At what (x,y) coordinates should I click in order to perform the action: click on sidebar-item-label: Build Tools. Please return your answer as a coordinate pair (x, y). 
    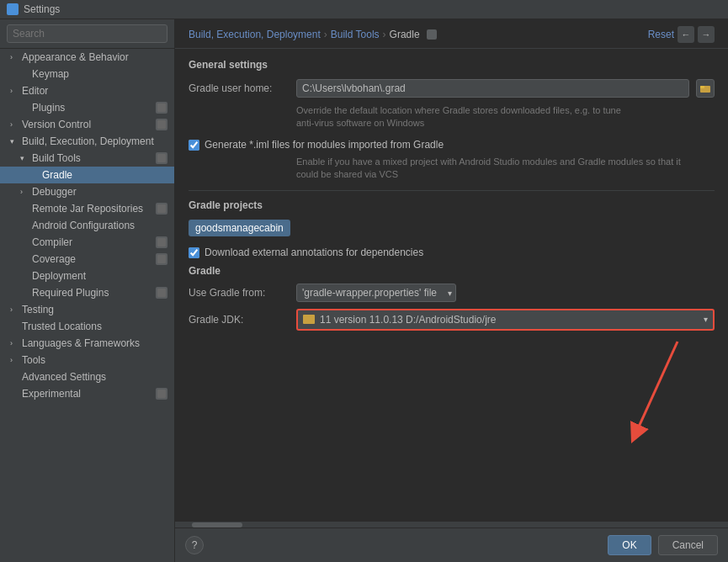
    Looking at the image, I should click on (56, 158).